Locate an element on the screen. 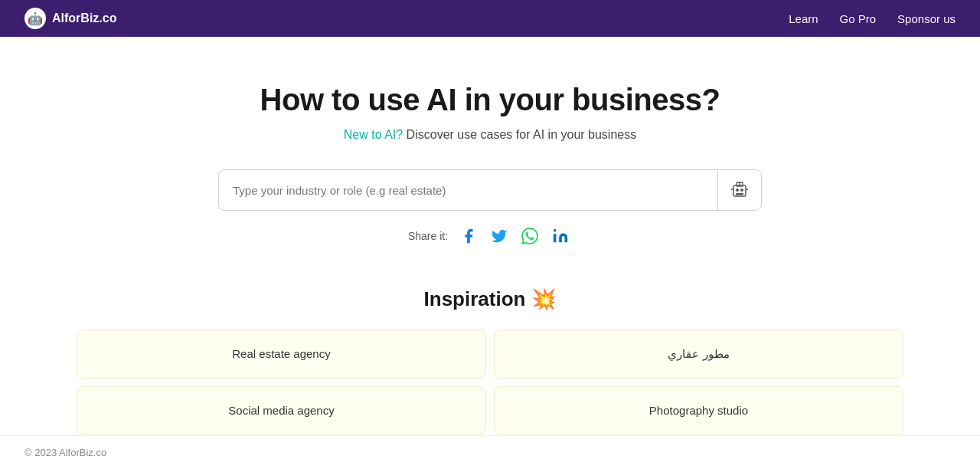 The image size is (980, 469). site-header: 🤖 AlforBiz.co Learn Go Pro Sponsor us is located at coordinates (490, 18).